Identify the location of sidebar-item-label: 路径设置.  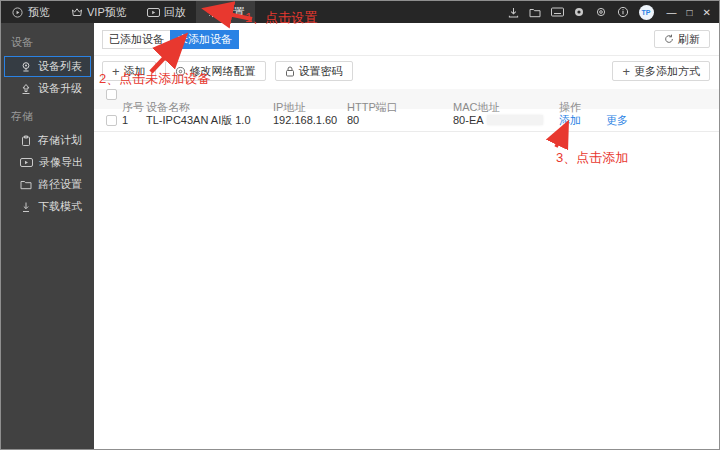
(60, 184).